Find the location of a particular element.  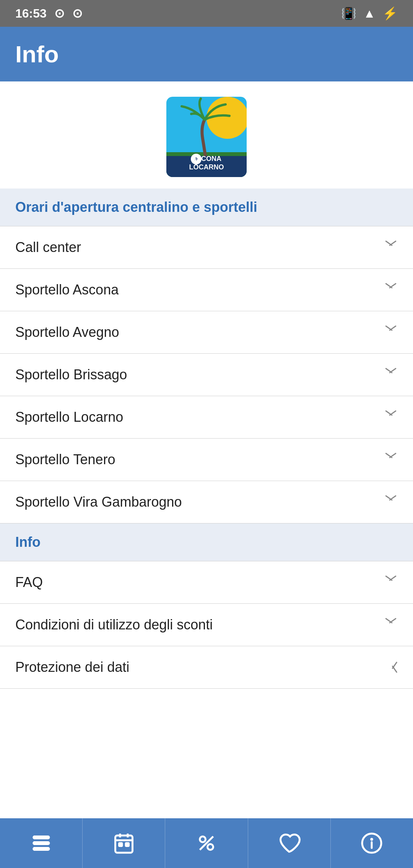

status-bar: 16:53 ⊙ ⊙ 📳 ▲ ⚡ is located at coordinates (206, 13).